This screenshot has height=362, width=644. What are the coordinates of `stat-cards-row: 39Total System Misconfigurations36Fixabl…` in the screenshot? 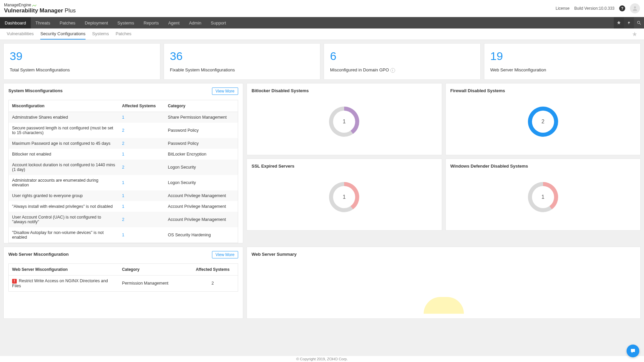 It's located at (322, 62).